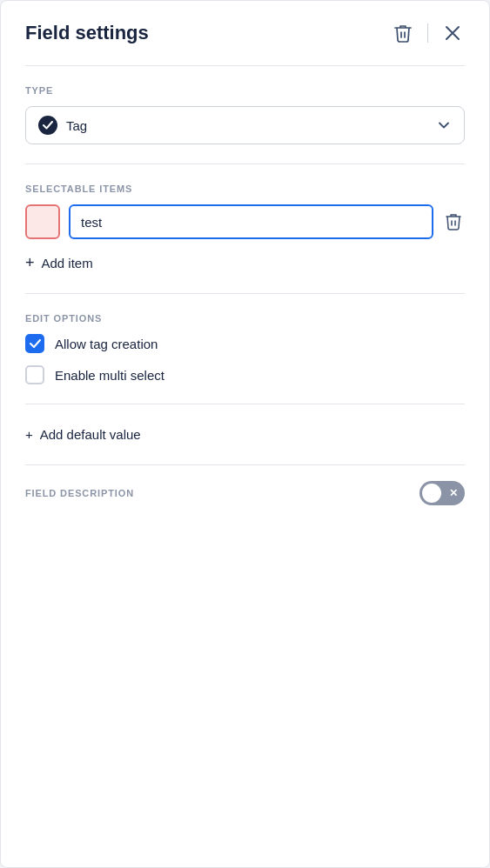  What do you see at coordinates (245, 222) in the screenshot?
I see `item-row` at bounding box center [245, 222].